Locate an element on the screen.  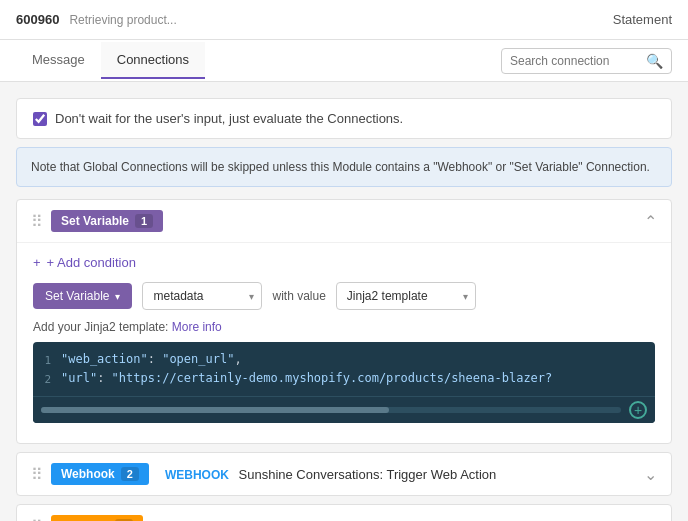
fallback-tag: Fallback 3 is located at coordinates (97, 518).